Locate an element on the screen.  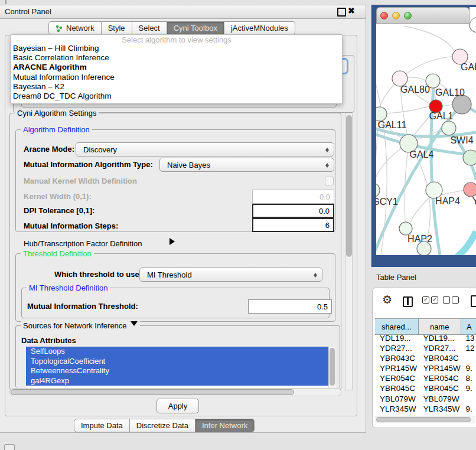
tab-cyni-toolbox: Cyni Toolbox is located at coordinates (196, 28).